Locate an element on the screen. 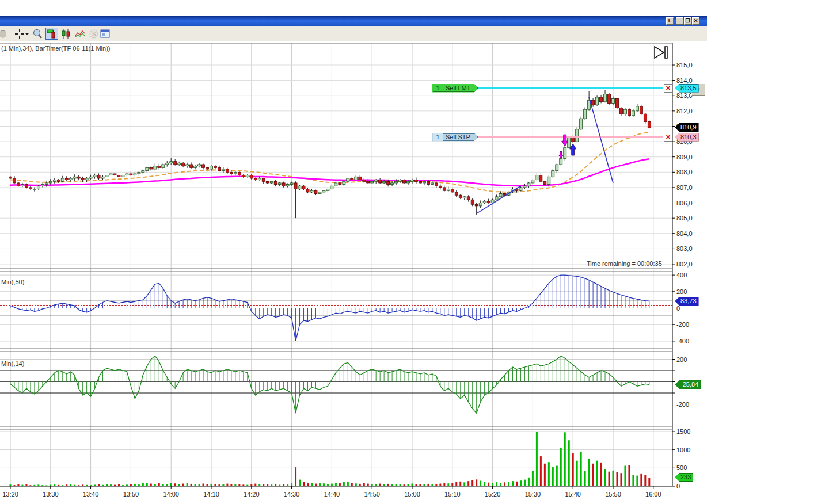  close-button: ✕ is located at coordinates (695, 21).